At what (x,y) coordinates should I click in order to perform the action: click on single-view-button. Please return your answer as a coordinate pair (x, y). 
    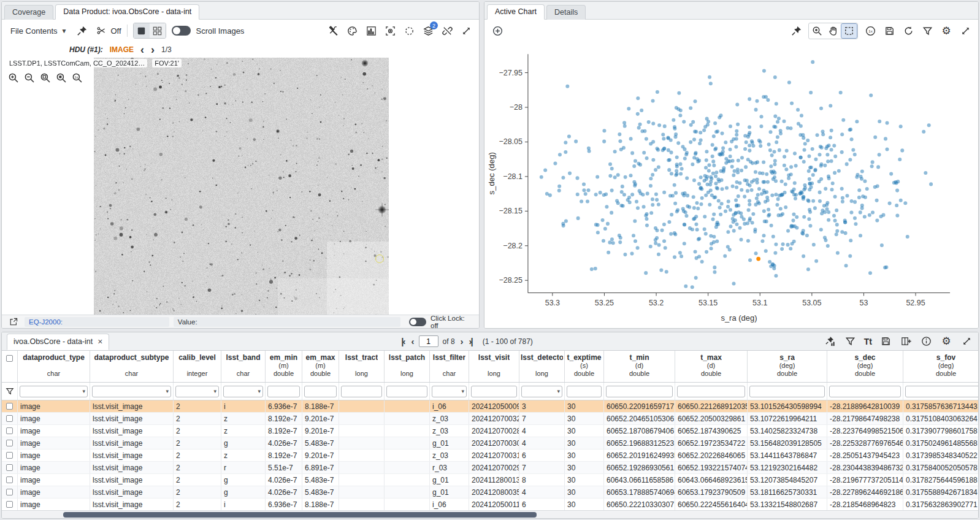
    Looking at the image, I should click on (142, 31).